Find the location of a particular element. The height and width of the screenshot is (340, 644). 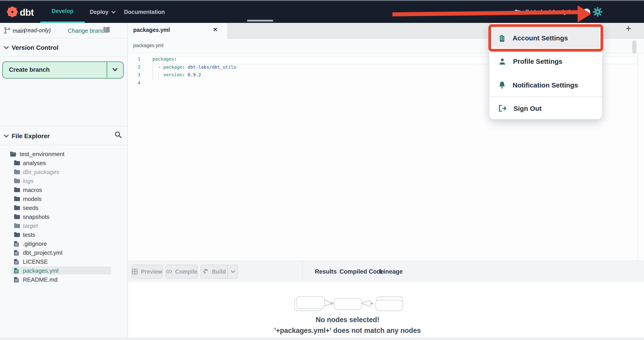

file-tree-label: README.md is located at coordinates (40, 280).